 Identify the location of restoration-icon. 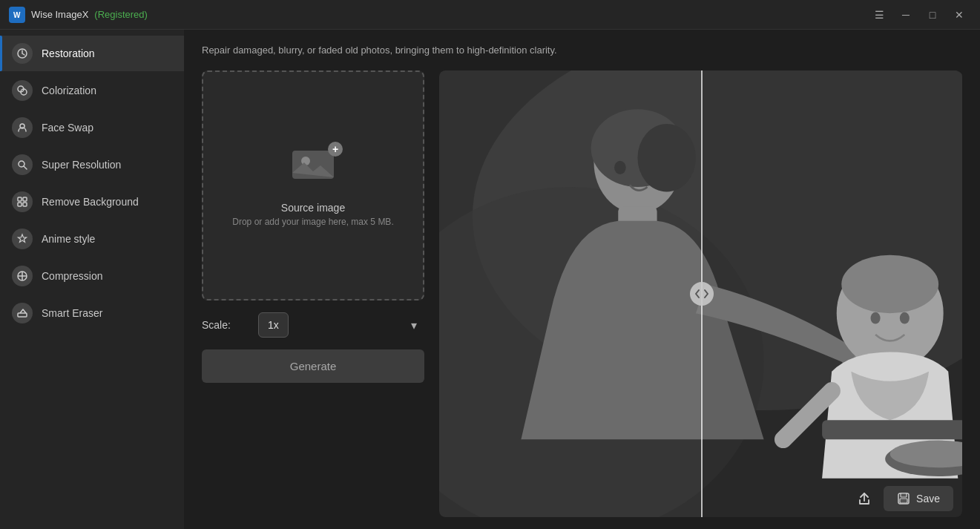
(22, 53).